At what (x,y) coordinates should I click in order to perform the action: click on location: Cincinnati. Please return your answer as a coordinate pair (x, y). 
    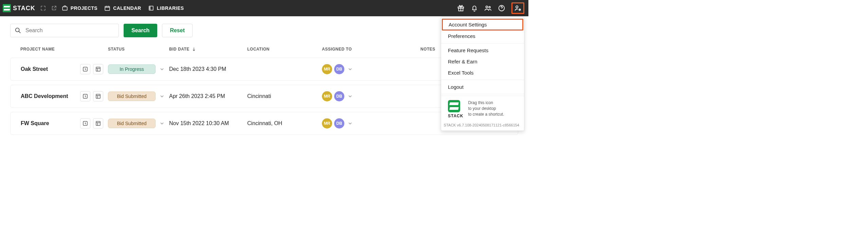
    Looking at the image, I should click on (285, 96).